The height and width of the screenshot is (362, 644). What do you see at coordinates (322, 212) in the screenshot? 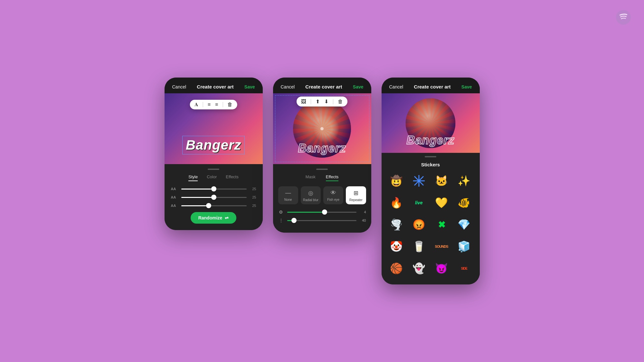
I see `effect-slider-1-row: ⚙ 4` at bounding box center [322, 212].